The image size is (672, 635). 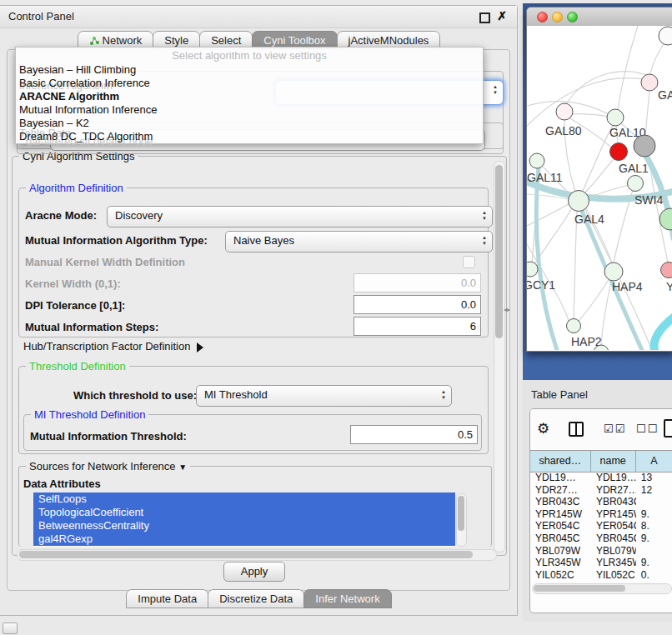 I want to click on mi-threshold-field: 0.5, so click(x=414, y=435).